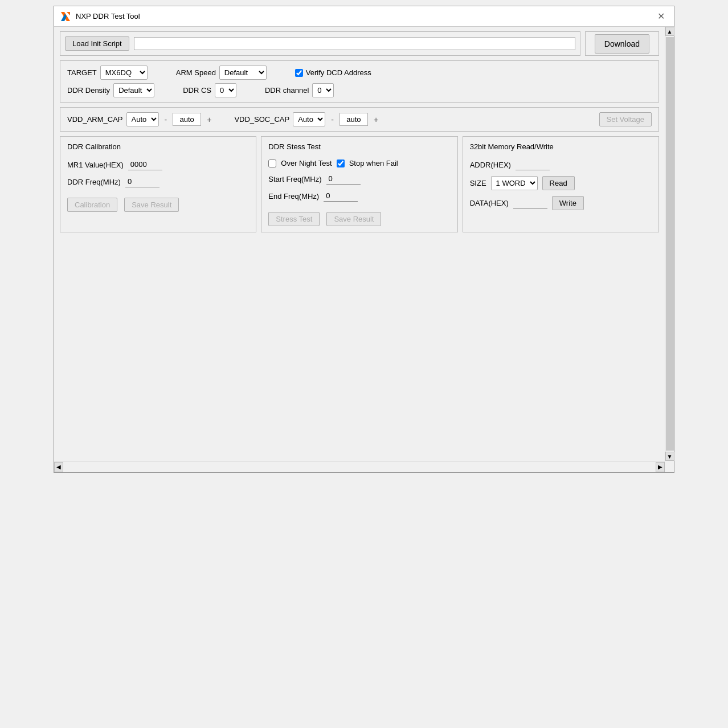 This screenshot has height=728, width=728. I want to click on window-title: NXP DDR Test Tool, so click(108, 16).